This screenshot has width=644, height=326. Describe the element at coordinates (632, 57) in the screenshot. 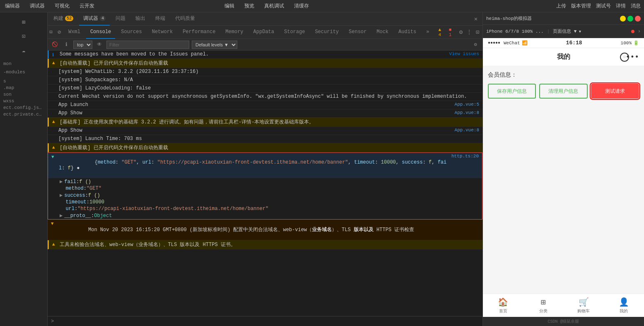

I see `more-options-btn: •••` at that location.